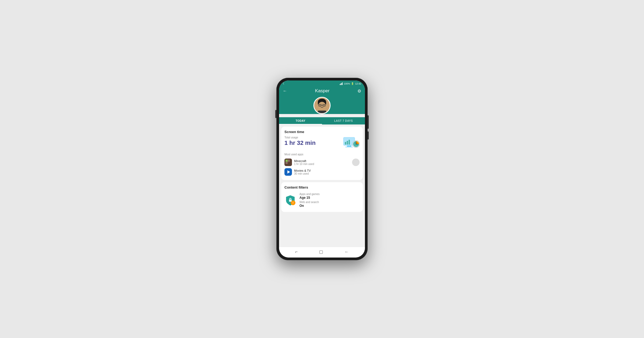 The height and width of the screenshot is (338, 644). Describe the element at coordinates (323, 164) in the screenshot. I see `minecraft-time: 1 hr 10 min used` at that location.